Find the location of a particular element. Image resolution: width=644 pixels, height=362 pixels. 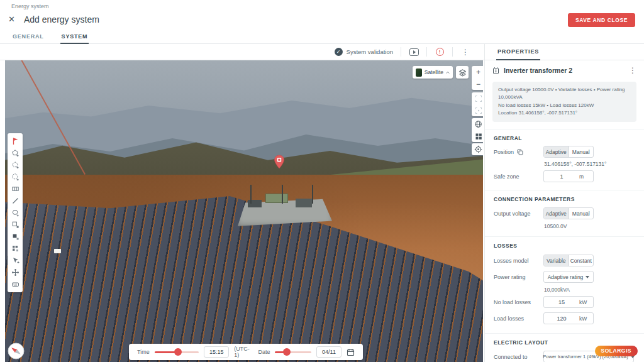

layers-button is located at coordinates (462, 72).